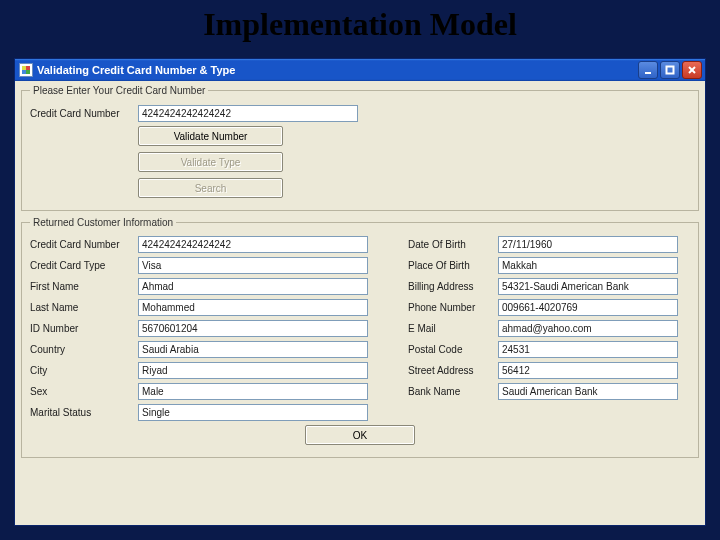  What do you see at coordinates (692, 70) in the screenshot?
I see `close-icon` at bounding box center [692, 70].